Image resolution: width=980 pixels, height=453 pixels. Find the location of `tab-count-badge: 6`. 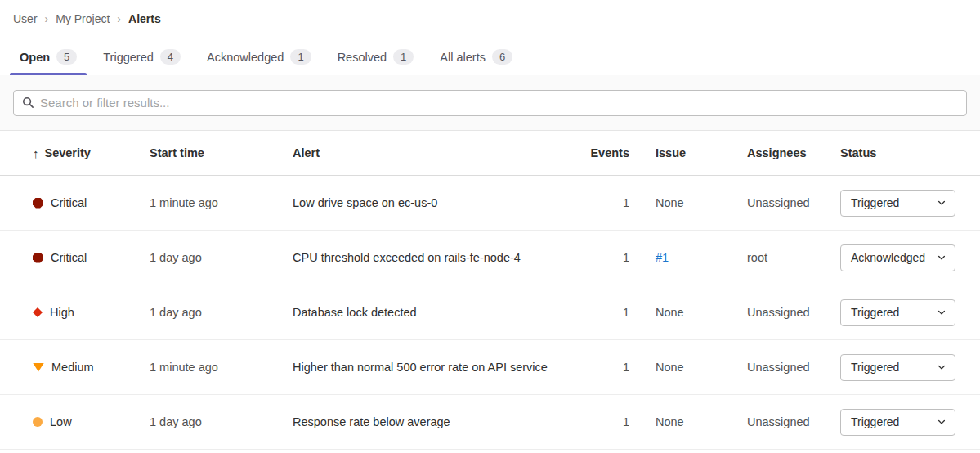

tab-count-badge: 6 is located at coordinates (502, 57).